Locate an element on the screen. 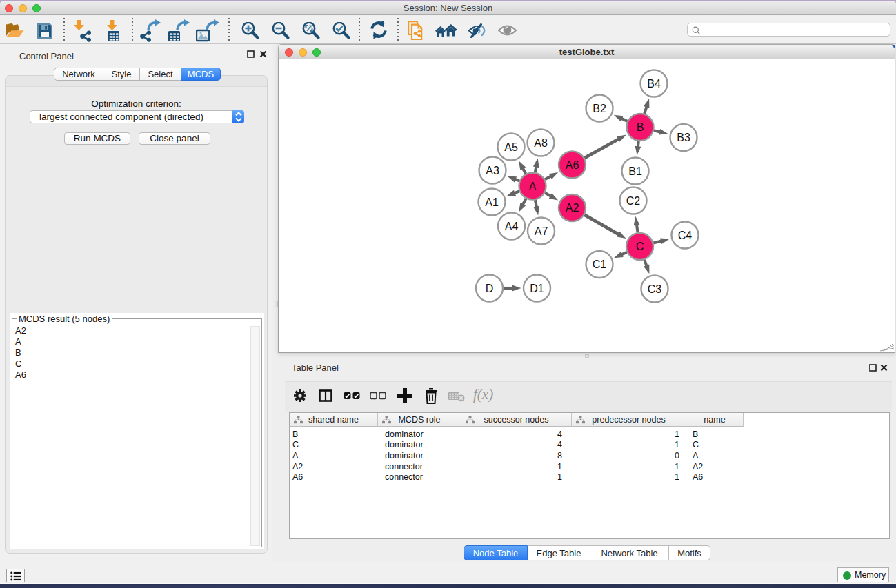 Image resolution: width=896 pixels, height=588 pixels. svg-text: A5 is located at coordinates (511, 148).